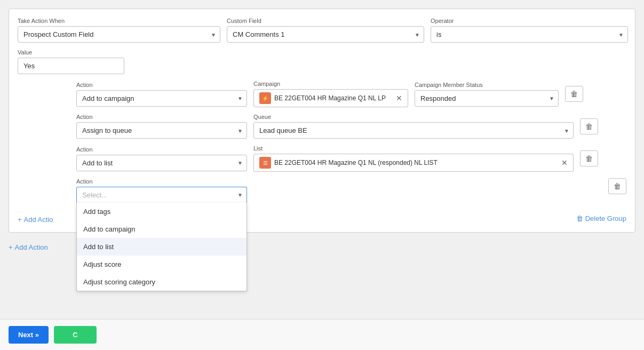 The height and width of the screenshot is (350, 644). Describe the element at coordinates (351, 126) in the screenshot. I see `action-row-2: Action Assign to queue ▼ Queue Lead queu…` at that location.